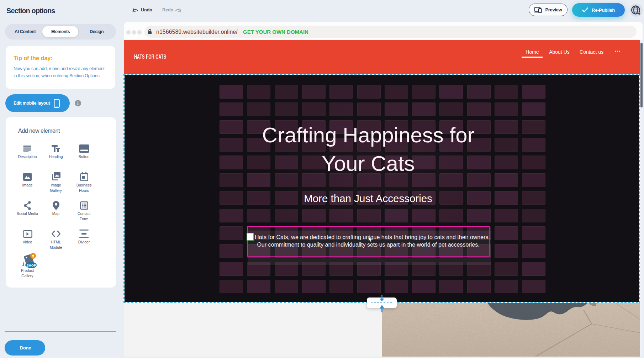 The image size is (644, 358). Describe the element at coordinates (32, 265) in the screenshot. I see `svg-text: SHOP` at that location.